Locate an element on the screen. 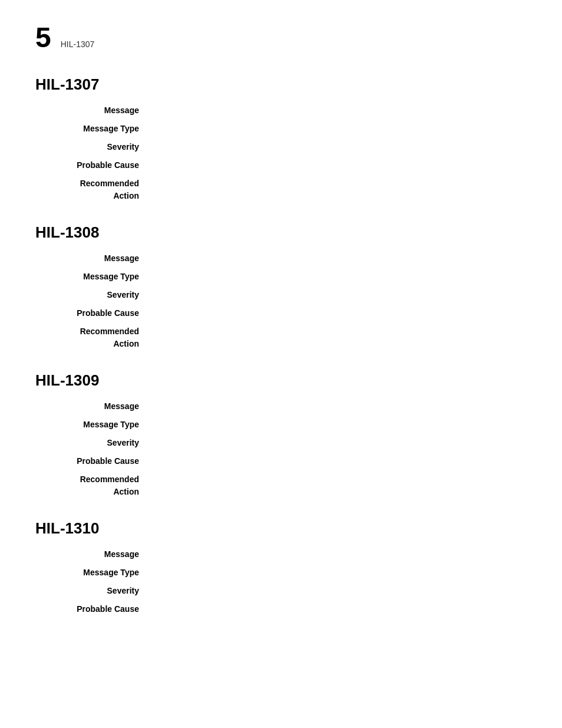  entry-hil-1307-field-row-2: Severity is located at coordinates (281, 147).